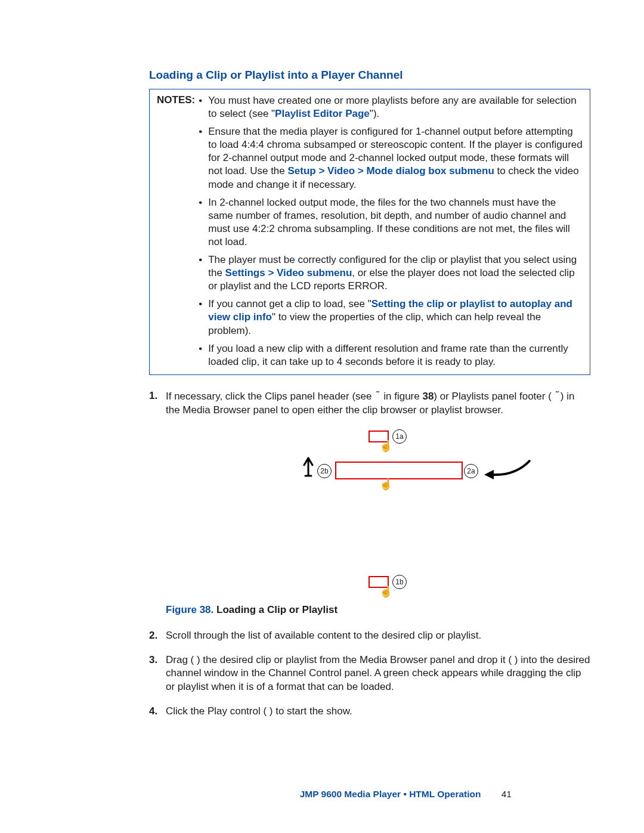  What do you see at coordinates (507, 794) in the screenshot?
I see `page-number: 41` at bounding box center [507, 794].